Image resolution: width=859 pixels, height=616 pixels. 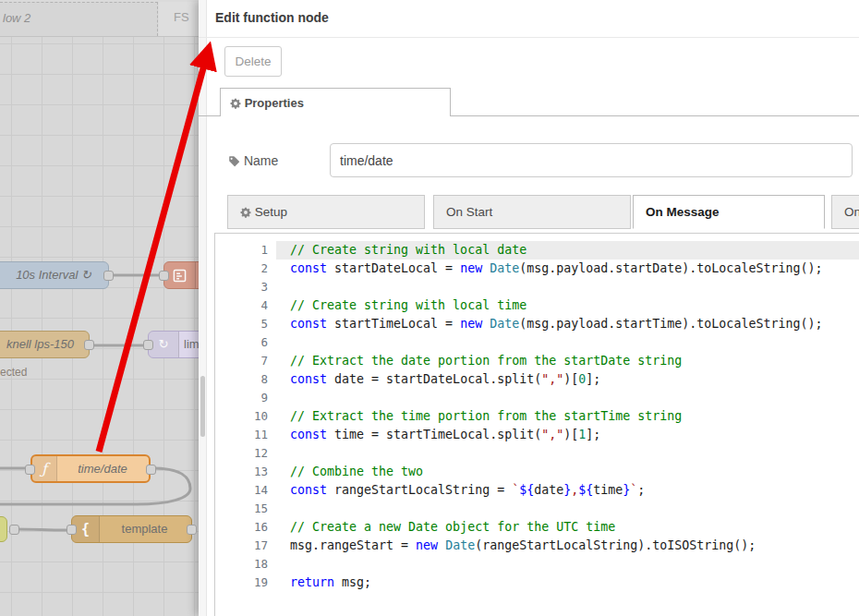 I want to click on flow-tab-flow2: low 2, so click(x=79, y=18).